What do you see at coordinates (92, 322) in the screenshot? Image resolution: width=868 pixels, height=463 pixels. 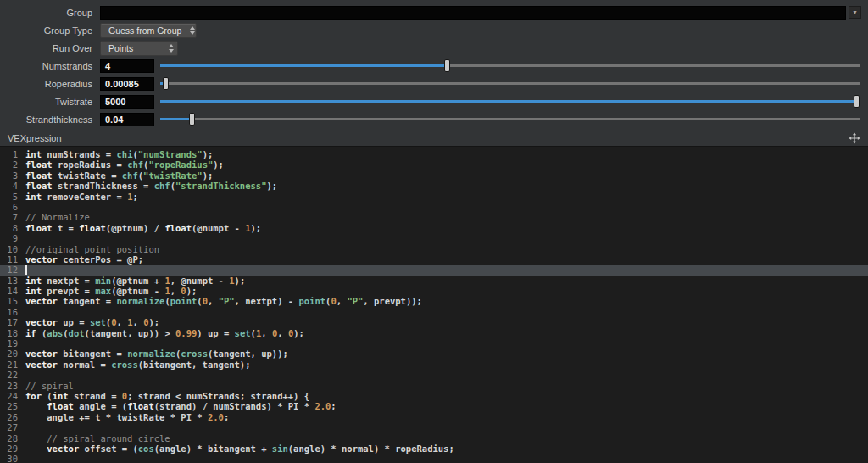 I see `code-text: vector up = set(0, 1, 0);` at bounding box center [92, 322].